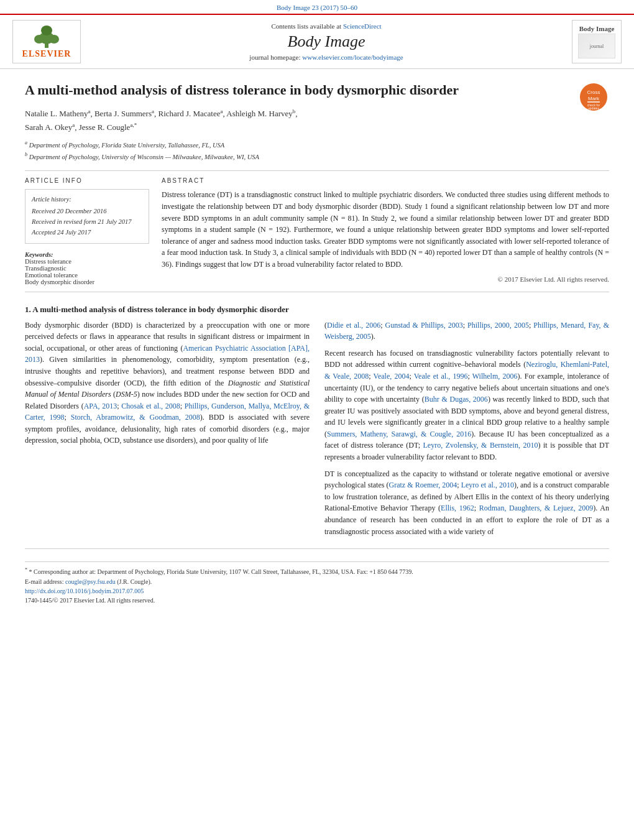 Image resolution: width=634 pixels, height=840 pixels. What do you see at coordinates (87, 275) in the screenshot?
I see `keyword-3: Emotional tolerance` at bounding box center [87, 275].